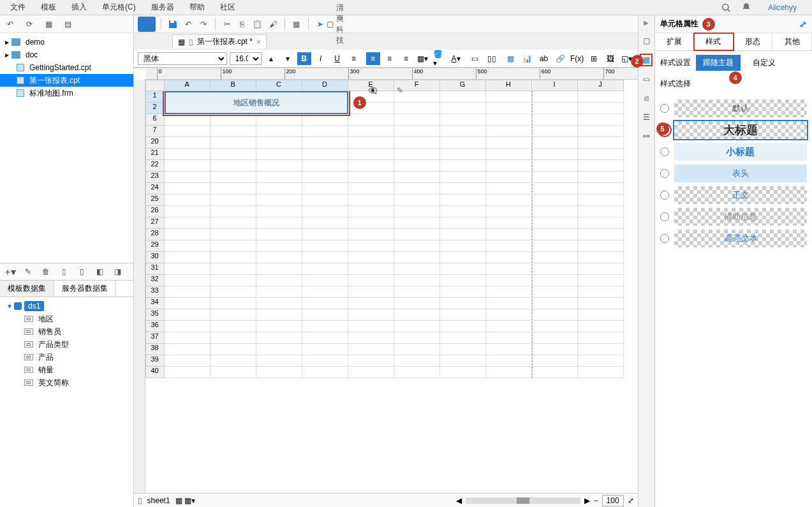  Describe the element at coordinates (155, 361) in the screenshot. I see `row-header: 39` at that location.